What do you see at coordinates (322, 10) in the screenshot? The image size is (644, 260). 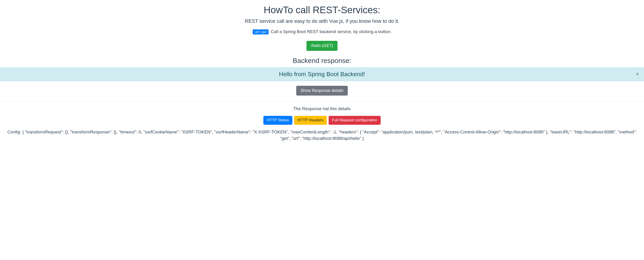 I see `page-title: HowTo call REST-Services:` at bounding box center [322, 10].